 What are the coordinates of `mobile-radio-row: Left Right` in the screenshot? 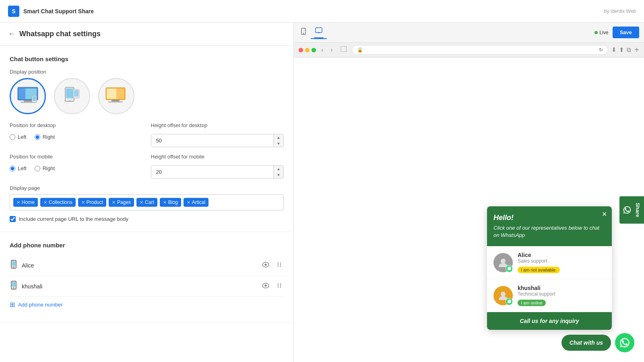 It's located at (76, 168).